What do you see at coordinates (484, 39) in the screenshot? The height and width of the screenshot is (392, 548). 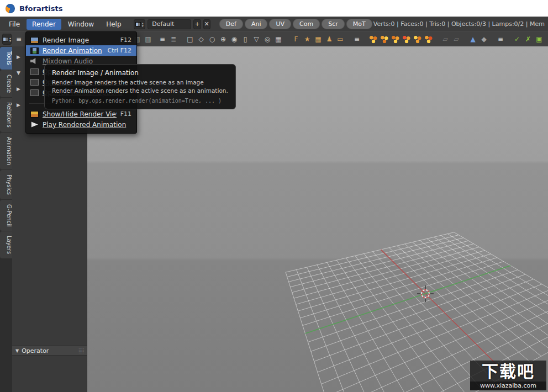 I see `pivot-icon: ◆` at bounding box center [484, 39].